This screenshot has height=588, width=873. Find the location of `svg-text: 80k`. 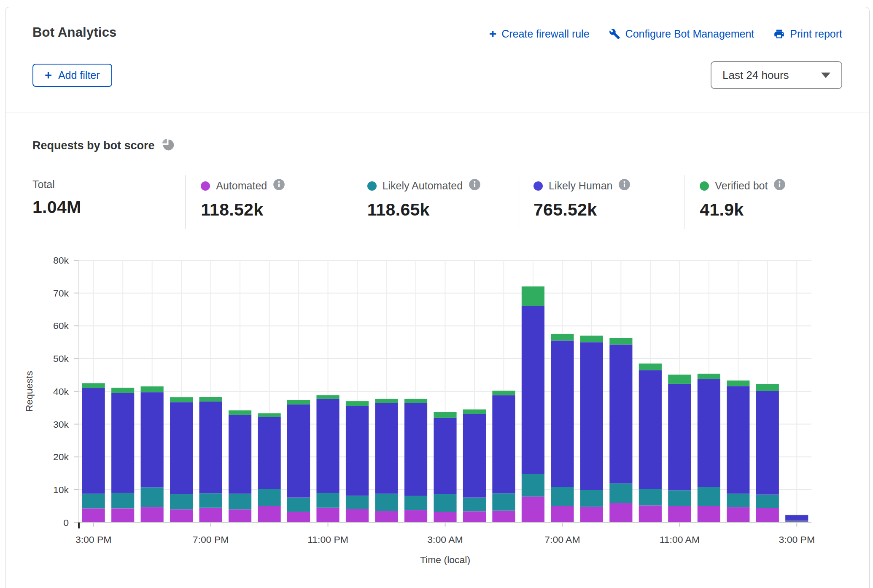

svg-text: 80k is located at coordinates (61, 260).